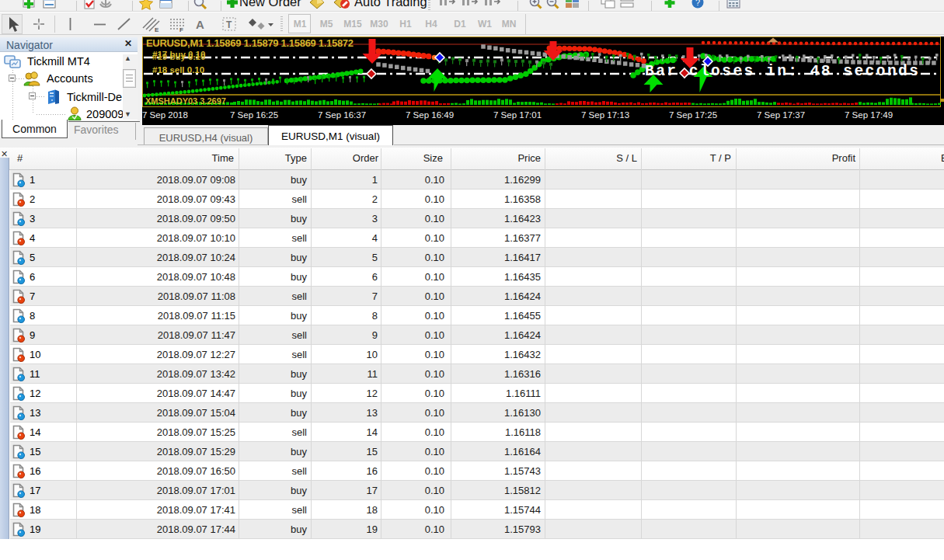 This screenshot has width=944, height=560. Describe the element at coordinates (229, 25) in the screenshot. I see `svg-text: T` at that location.